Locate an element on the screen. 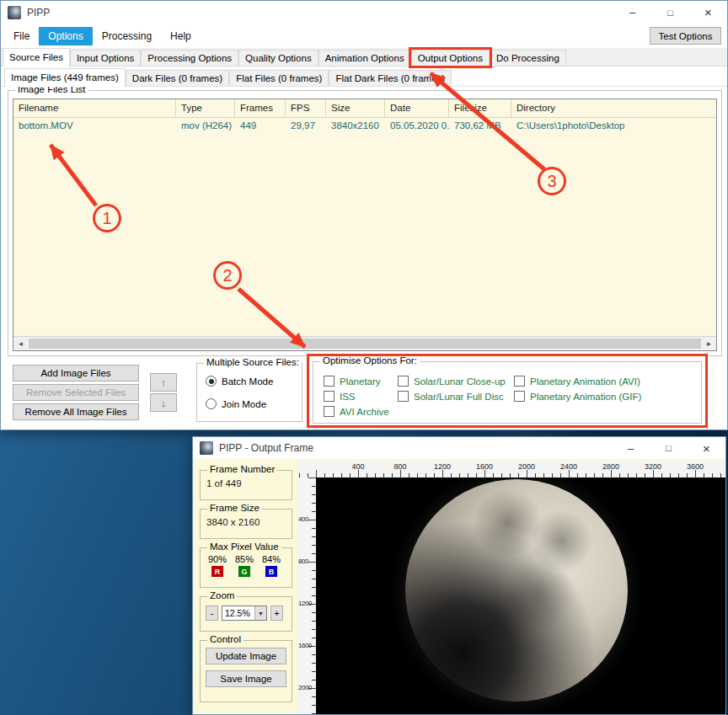 Image resolution: width=728 pixels, height=715 pixels. output-titlebar: PIPP - Output Frame – □ × is located at coordinates (459, 448).